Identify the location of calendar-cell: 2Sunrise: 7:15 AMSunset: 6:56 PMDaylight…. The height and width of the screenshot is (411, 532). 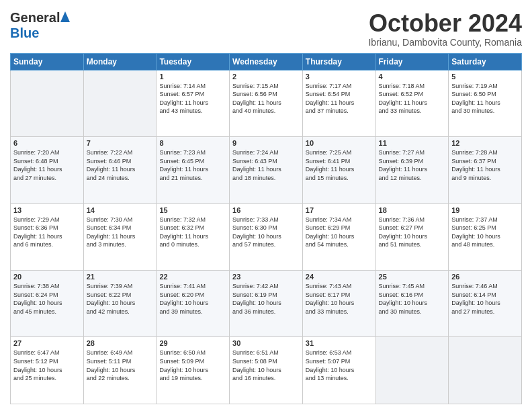
(266, 103).